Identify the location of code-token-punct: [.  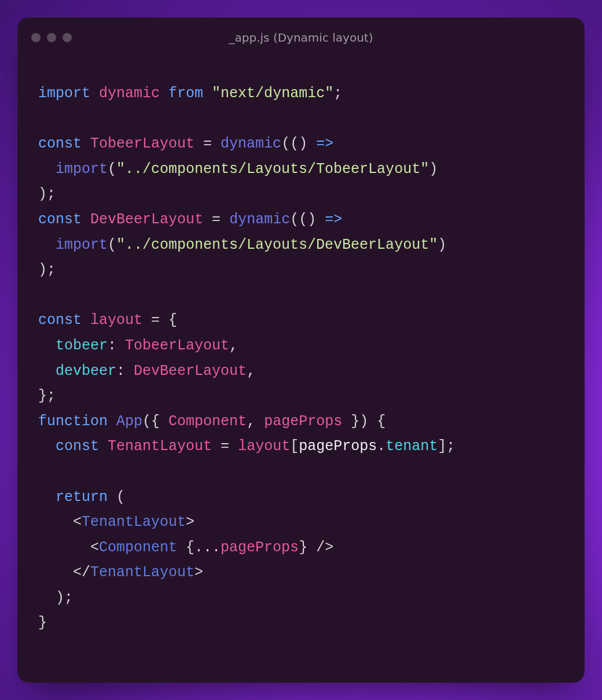
(294, 447).